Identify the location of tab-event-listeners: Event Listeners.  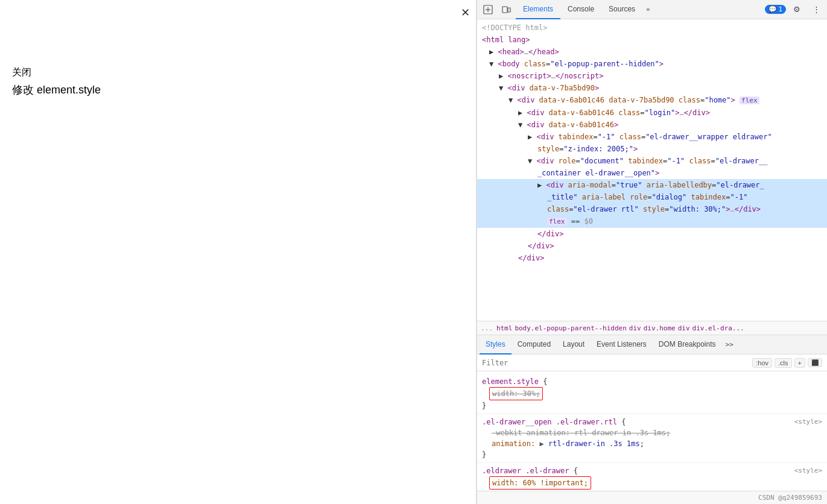
(621, 345).